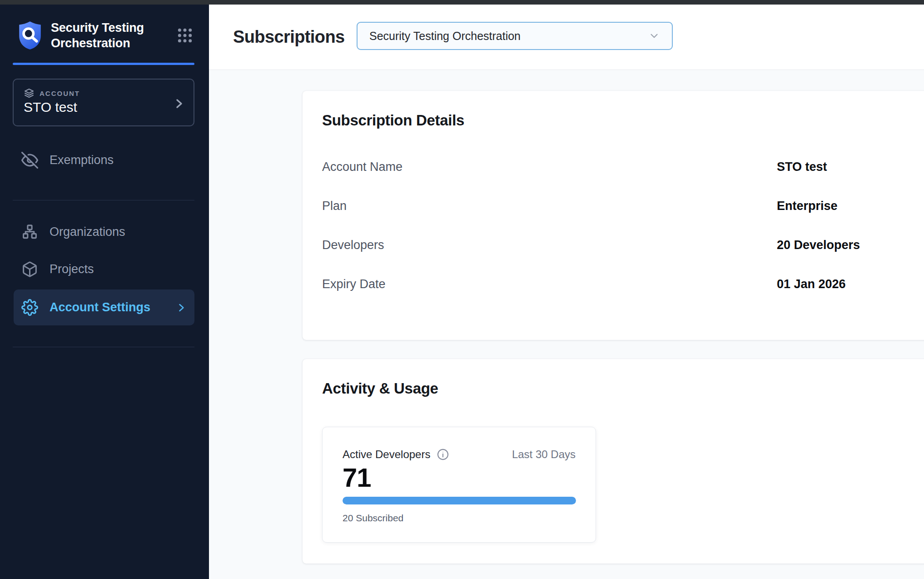  Describe the element at coordinates (30, 307) in the screenshot. I see `gear-icon` at that location.